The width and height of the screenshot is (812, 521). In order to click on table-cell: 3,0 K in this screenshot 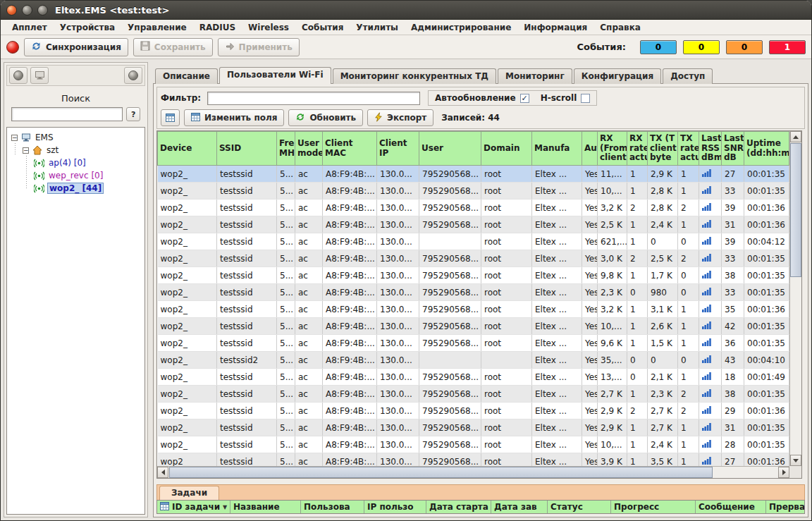, I will do `click(613, 259)`.